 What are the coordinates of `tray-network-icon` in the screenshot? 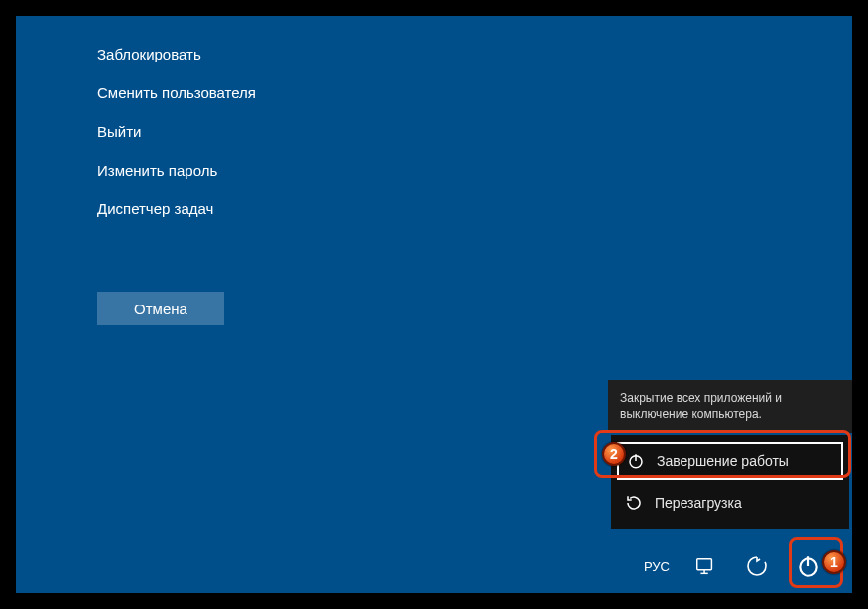 It's located at (705, 566).